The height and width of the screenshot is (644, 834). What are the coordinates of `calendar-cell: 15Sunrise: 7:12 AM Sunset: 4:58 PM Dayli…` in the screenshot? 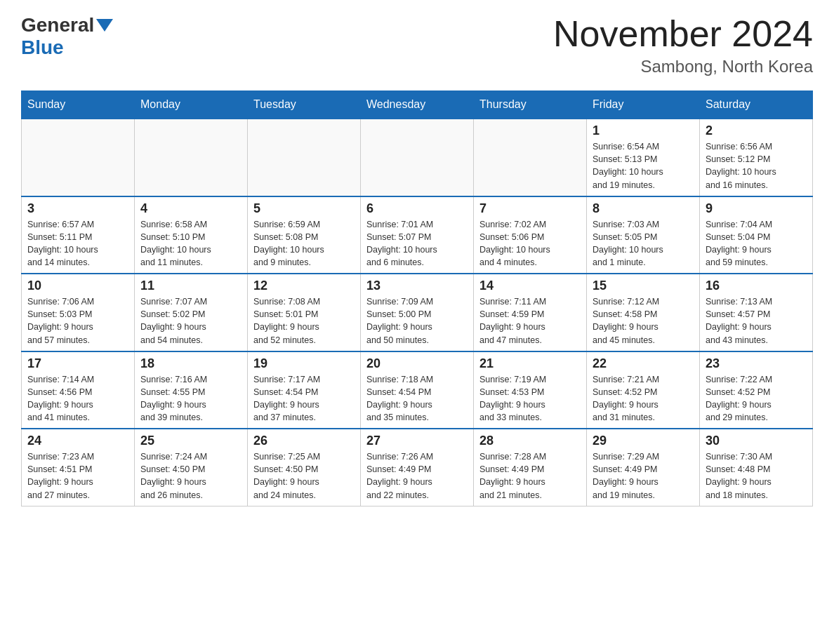 It's located at (643, 313).